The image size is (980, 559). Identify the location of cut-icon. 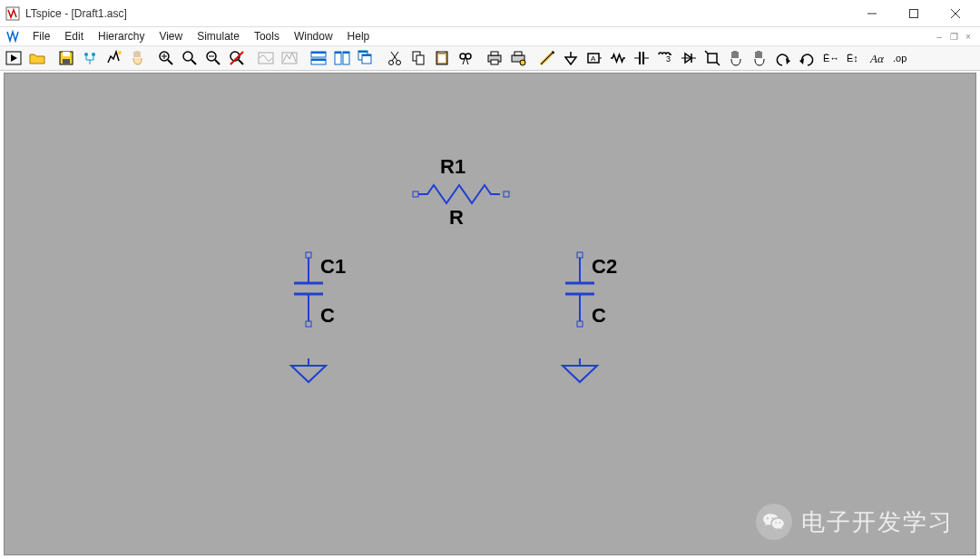
(395, 58).